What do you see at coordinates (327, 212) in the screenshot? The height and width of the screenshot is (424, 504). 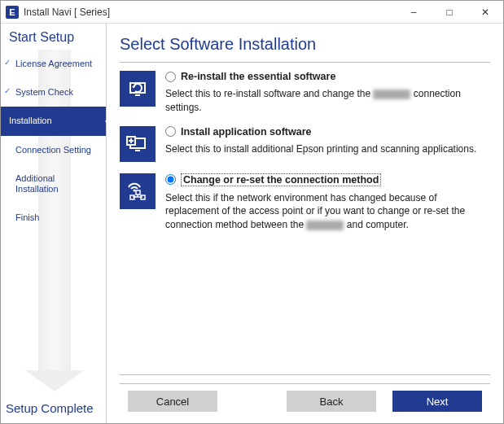 I see `option-description: Select this if the network environment h…` at bounding box center [327, 212].